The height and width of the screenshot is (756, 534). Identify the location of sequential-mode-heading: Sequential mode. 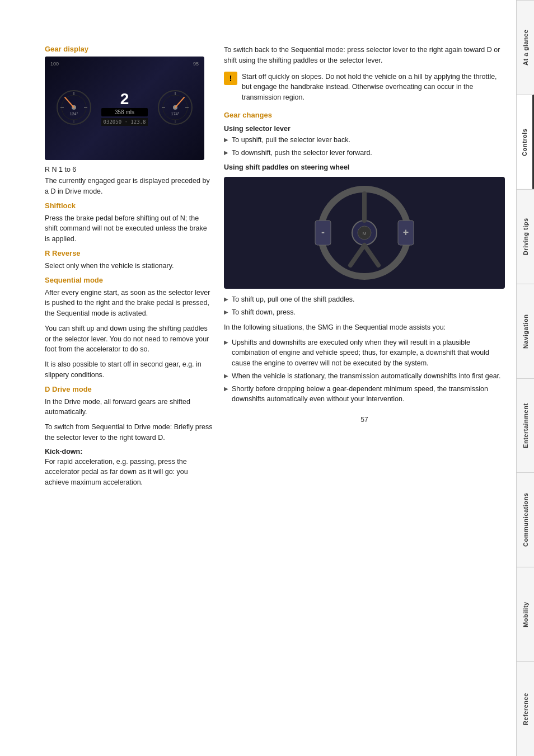
(129, 280).